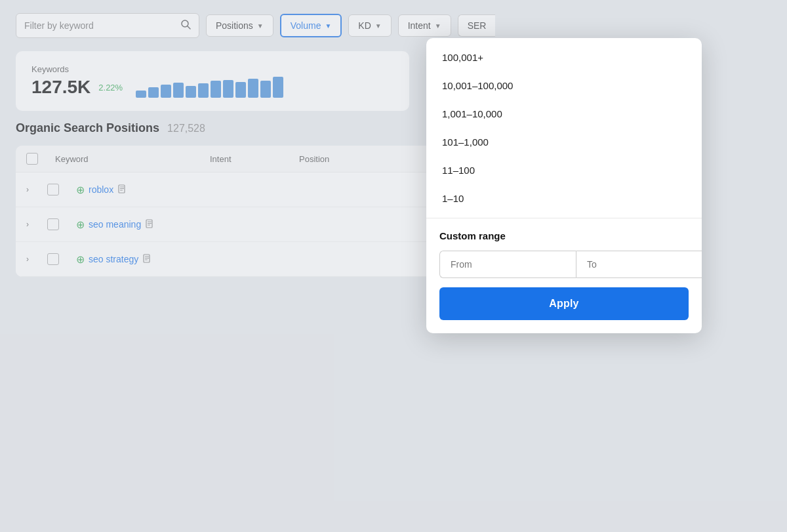 The height and width of the screenshot is (532, 787). Describe the element at coordinates (328, 26) in the screenshot. I see `volume-chevron-icon: ▼` at that location.